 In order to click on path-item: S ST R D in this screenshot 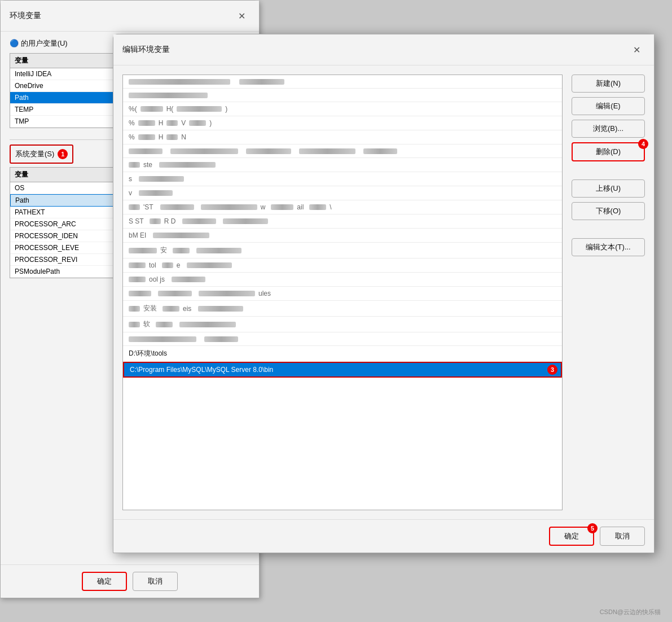, I will do `click(342, 221)`.